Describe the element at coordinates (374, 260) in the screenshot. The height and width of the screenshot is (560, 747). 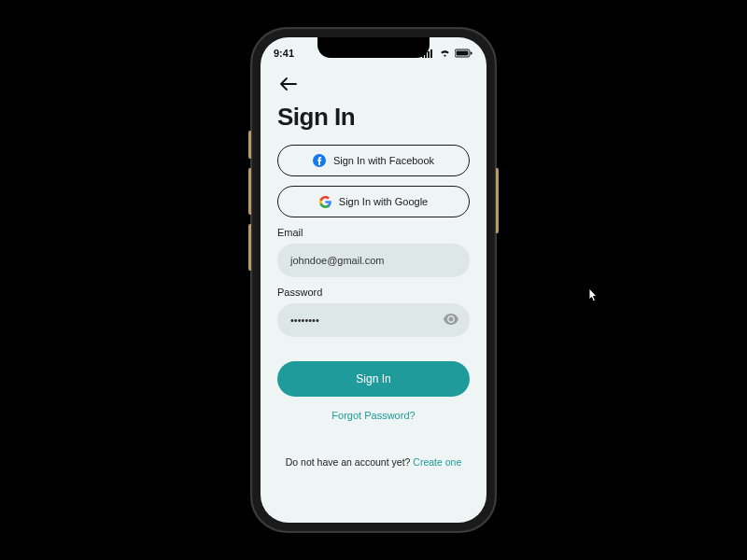
I see `email-field` at that location.